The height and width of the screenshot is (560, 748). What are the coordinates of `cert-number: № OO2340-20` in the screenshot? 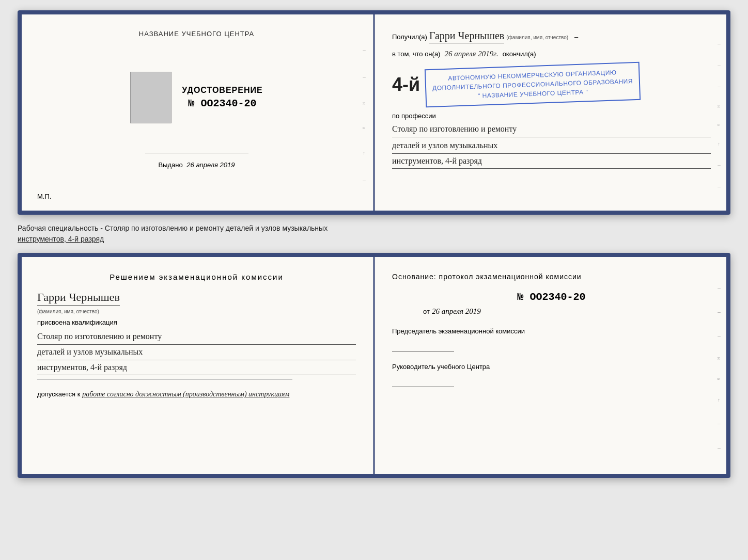 It's located at (222, 103).